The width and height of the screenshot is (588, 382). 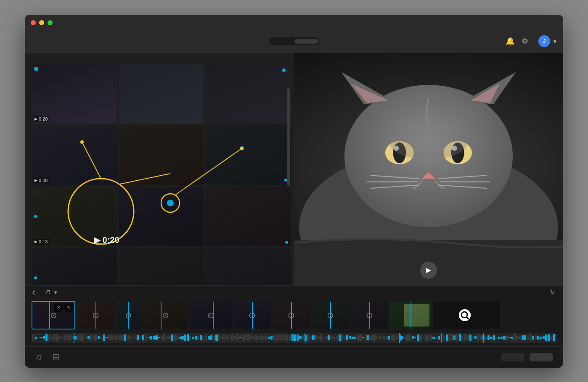 What do you see at coordinates (513, 357) in the screenshot?
I see `start-over-button` at bounding box center [513, 357].